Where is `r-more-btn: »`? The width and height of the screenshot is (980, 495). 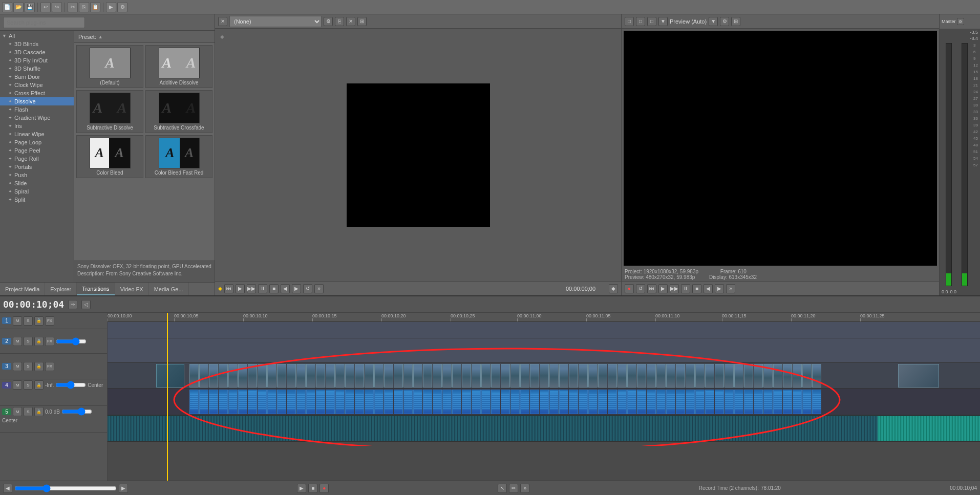 r-more-btn: » is located at coordinates (731, 289).